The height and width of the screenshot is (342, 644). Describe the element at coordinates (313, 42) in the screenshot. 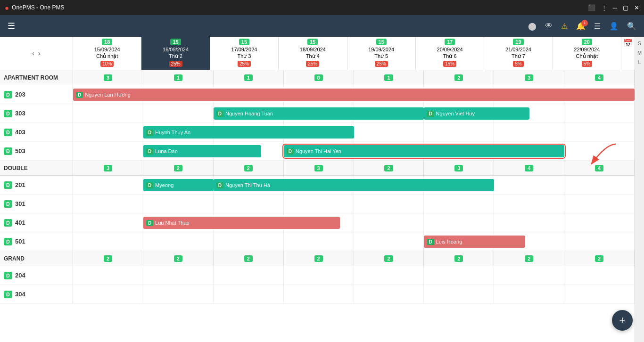

I see `date-badge-3: 15` at that location.